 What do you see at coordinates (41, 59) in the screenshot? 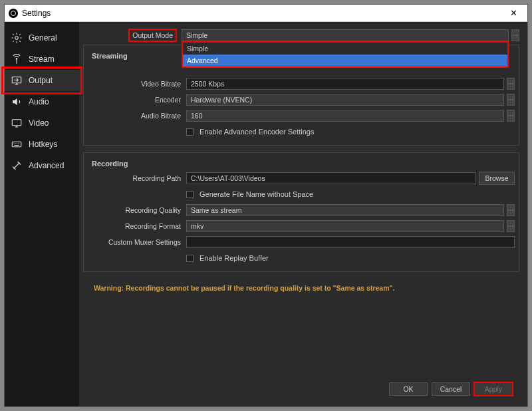
I see `sidebar-label: Stream` at bounding box center [41, 59].